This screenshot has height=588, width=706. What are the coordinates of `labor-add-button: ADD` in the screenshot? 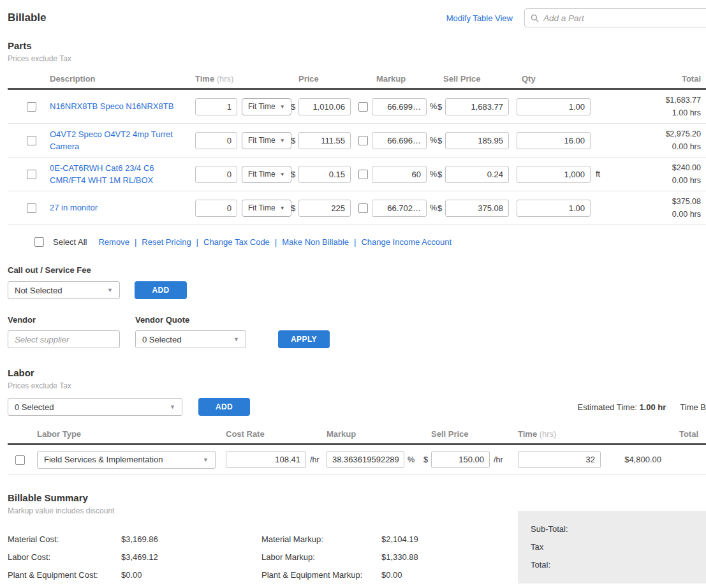 It's located at (224, 407).